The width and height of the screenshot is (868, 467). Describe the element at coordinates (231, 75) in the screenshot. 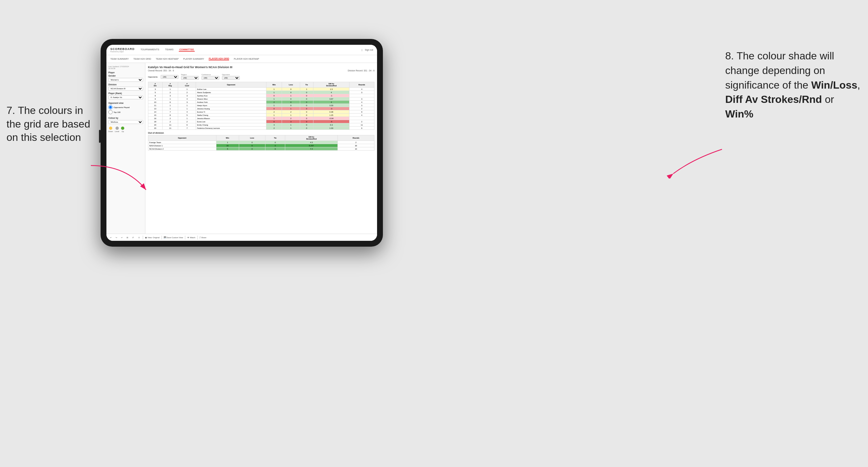

I see `opponent-filter-label: Opponent` at that location.